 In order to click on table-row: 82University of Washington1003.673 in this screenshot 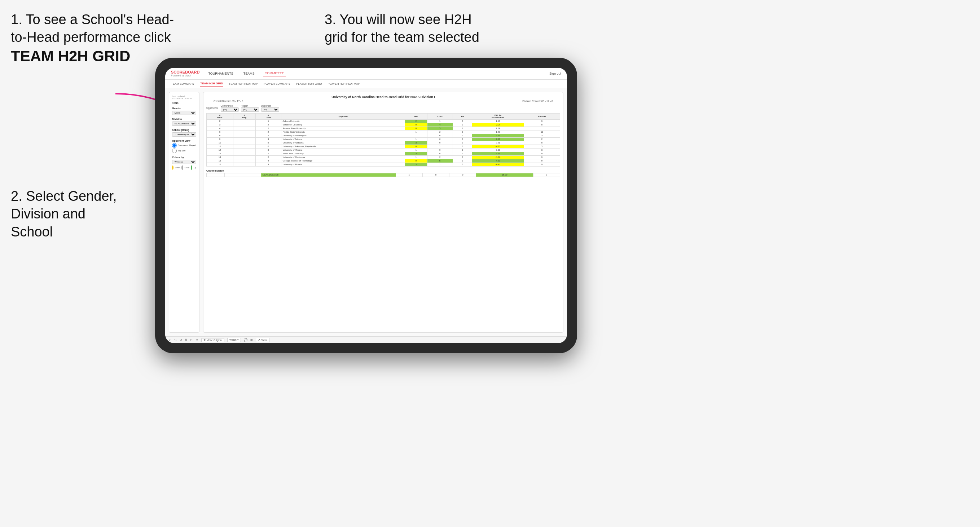, I will do `click(383, 135)`.